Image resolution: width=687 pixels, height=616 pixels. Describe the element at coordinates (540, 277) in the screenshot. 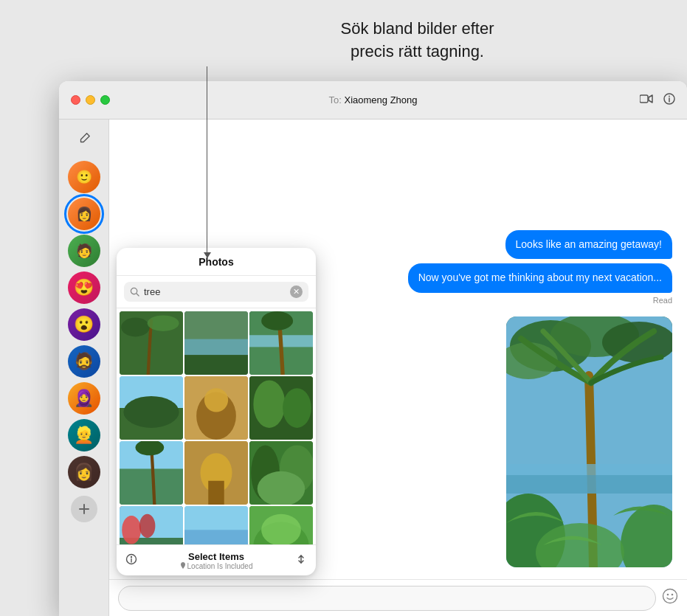

I see `message-text-2: Now you've got me thinking about my next…` at that location.